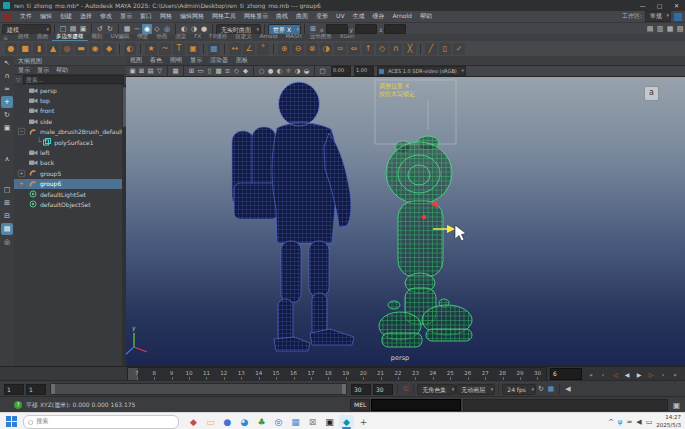  Describe the element at coordinates (180, 37) in the screenshot. I see `shelf-tab: 渲染` at that location.